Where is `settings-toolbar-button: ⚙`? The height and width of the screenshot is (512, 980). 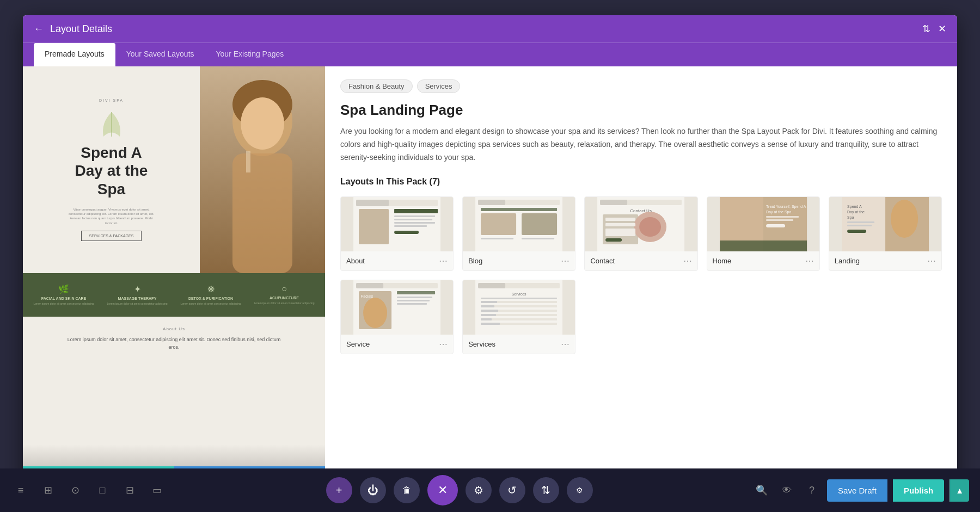 settings-toolbar-button: ⚙ is located at coordinates (479, 490).